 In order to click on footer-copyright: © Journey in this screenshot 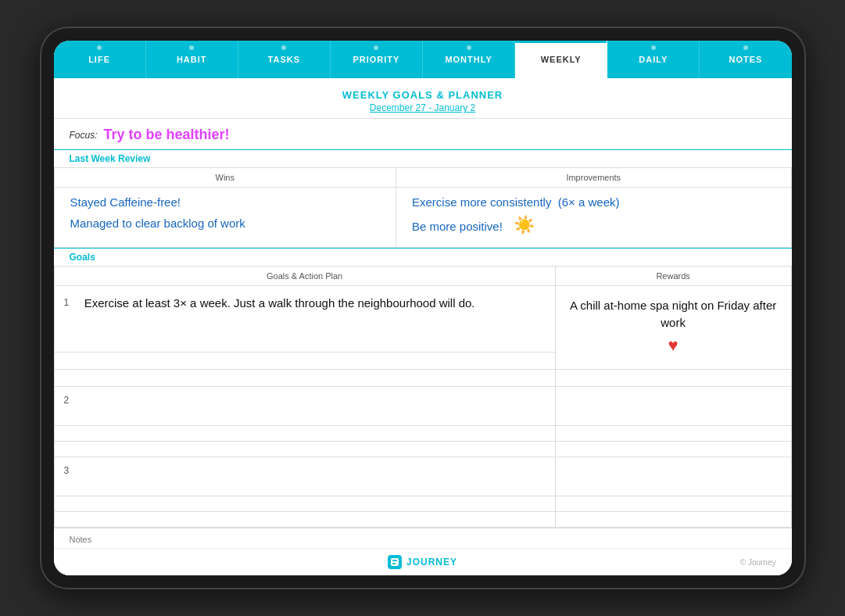, I will do `click(758, 563)`.